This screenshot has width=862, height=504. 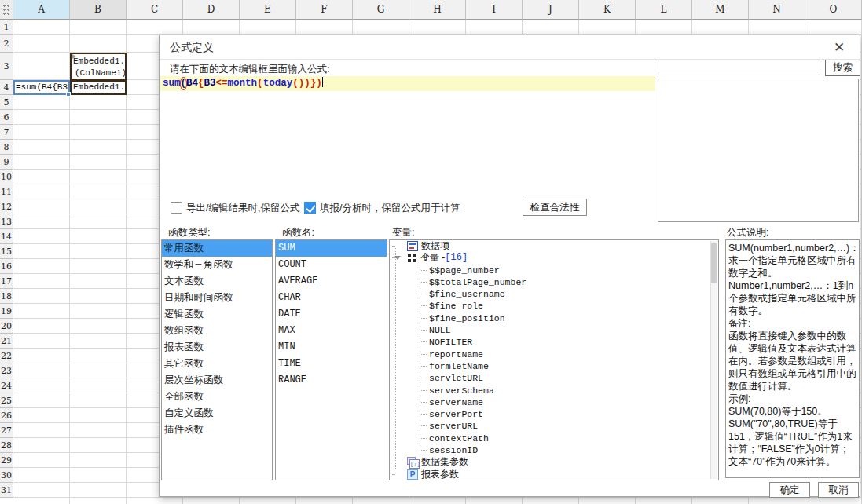 I want to click on row-header-23: 23, so click(x=6, y=371).